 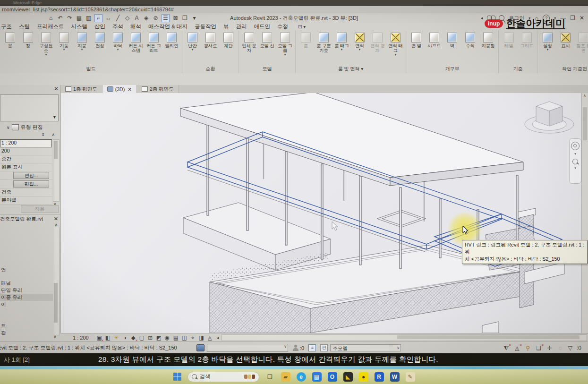 I want to click on project-browser-close-icon: ✕, so click(x=56, y=219).